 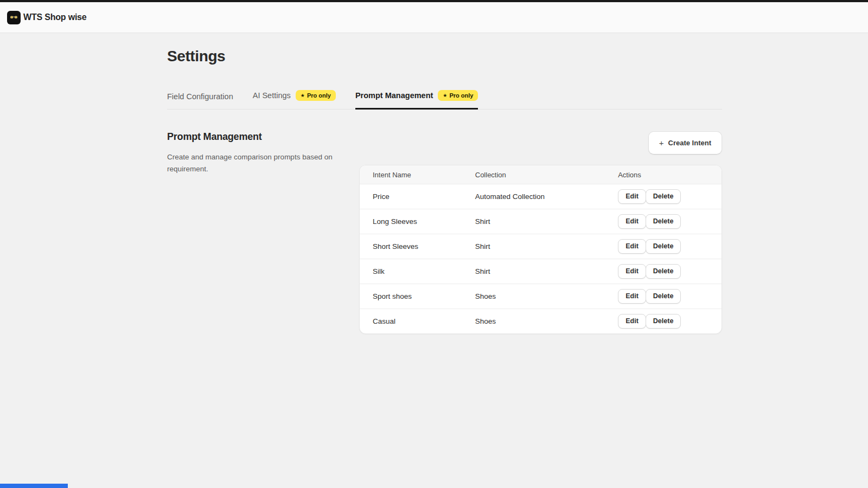 I want to click on section-title: Prompt Management, so click(x=257, y=137).